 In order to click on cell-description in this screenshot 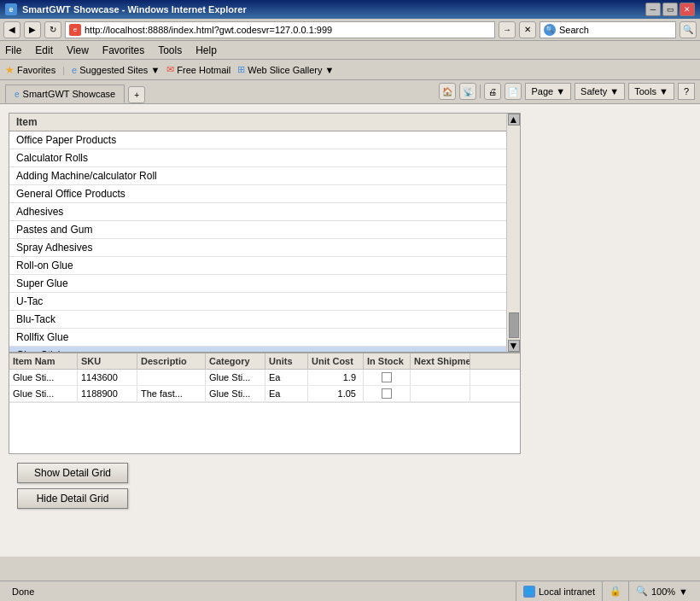, I will do `click(172, 377)`.